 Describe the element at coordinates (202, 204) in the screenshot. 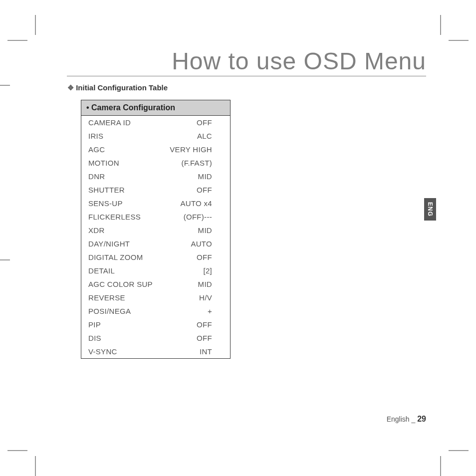

I see `row-value: AUTO x4` at that location.